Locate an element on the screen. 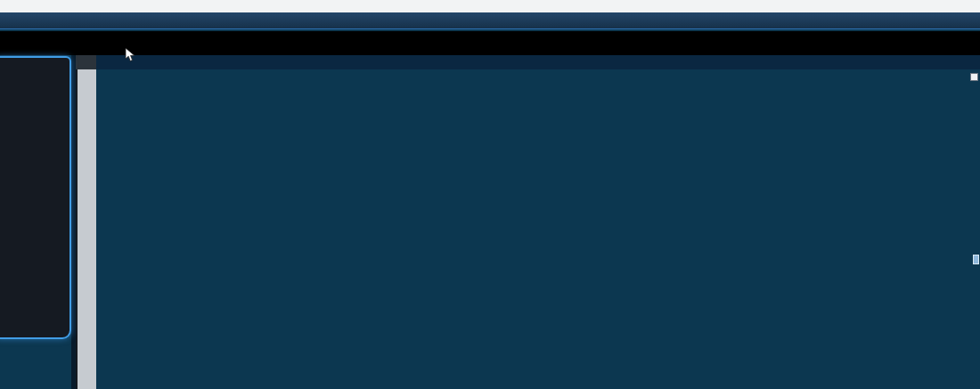  timeline-ruler is located at coordinates (538, 62).